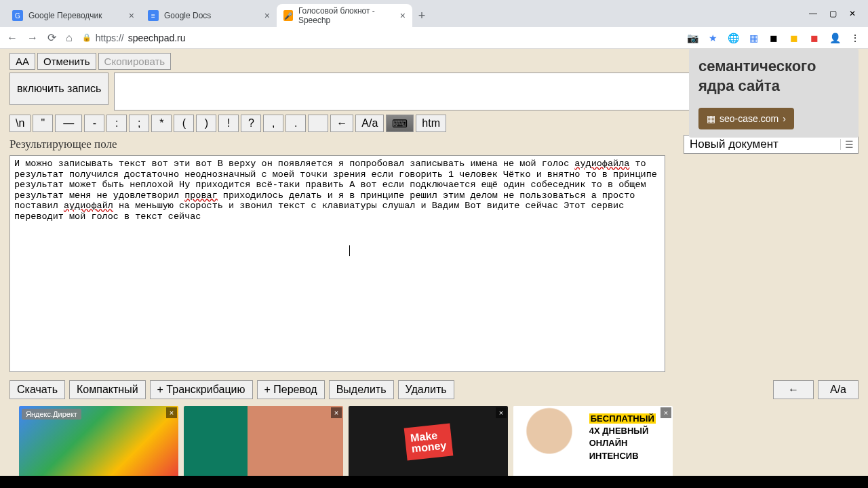  Describe the element at coordinates (117, 123) in the screenshot. I see `punct-colon: :` at that location.